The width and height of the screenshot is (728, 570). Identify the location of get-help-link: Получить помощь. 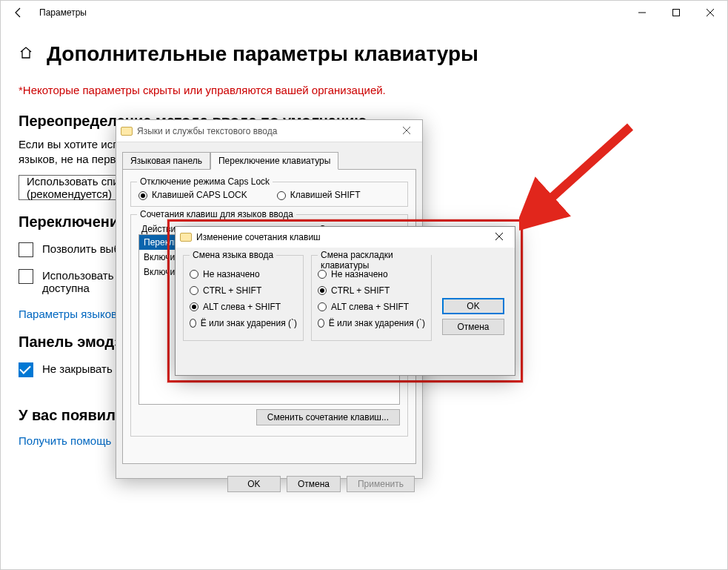
(65, 440).